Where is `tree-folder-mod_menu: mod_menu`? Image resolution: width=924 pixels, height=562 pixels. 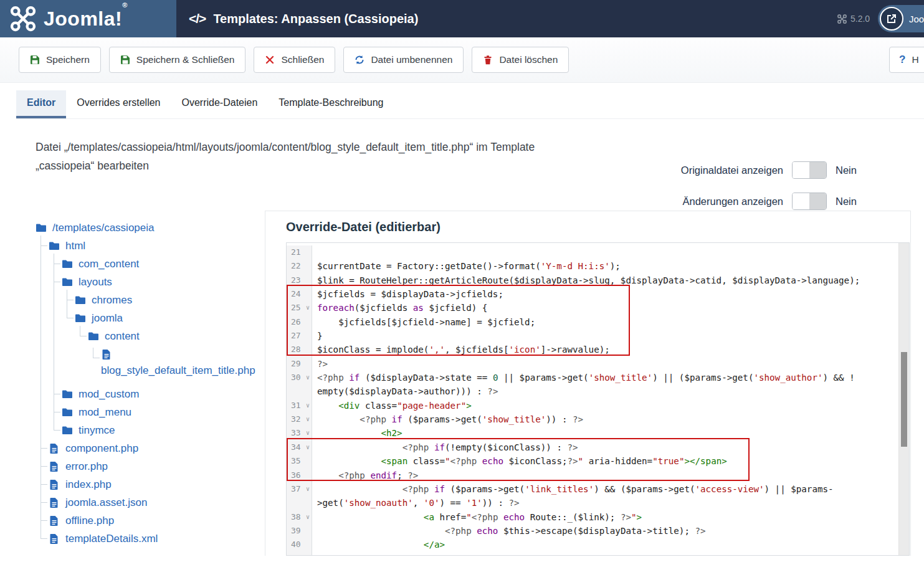 tree-folder-mod_menu: mod_menu is located at coordinates (163, 412).